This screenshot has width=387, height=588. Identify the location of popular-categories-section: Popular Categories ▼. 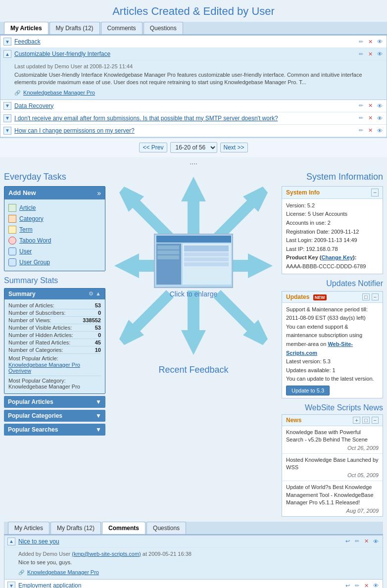
(54, 416).